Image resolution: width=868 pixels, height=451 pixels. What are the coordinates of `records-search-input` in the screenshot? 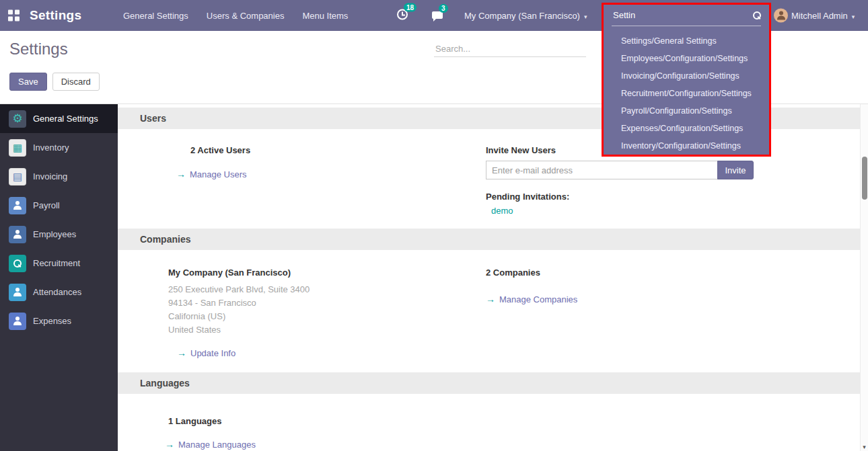 It's located at (510, 49).